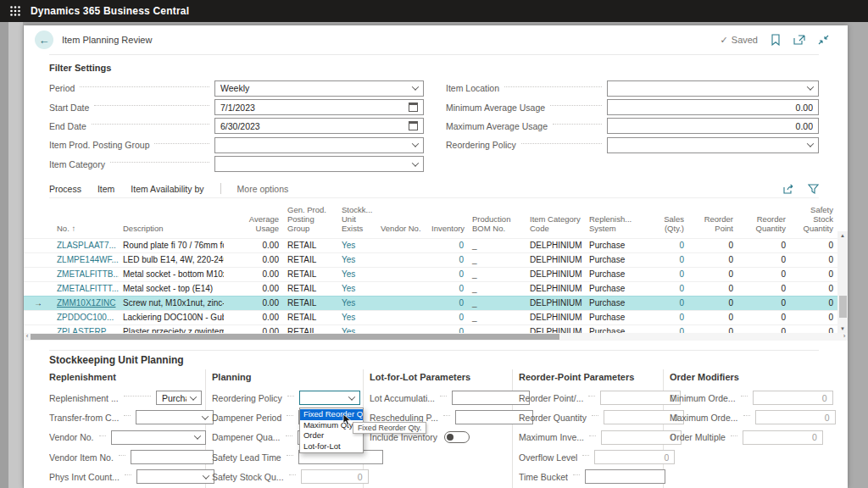 The width and height of the screenshot is (868, 488). Describe the element at coordinates (172, 458) in the screenshot. I see `sku-vendor-item-no-field` at that location.